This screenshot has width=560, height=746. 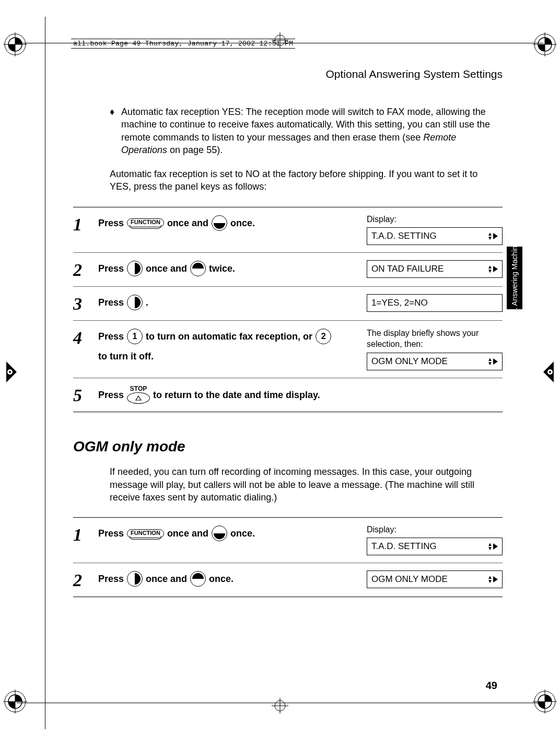 I want to click on chapter-tab-label: 3. Answering Machine, so click(x=514, y=278).